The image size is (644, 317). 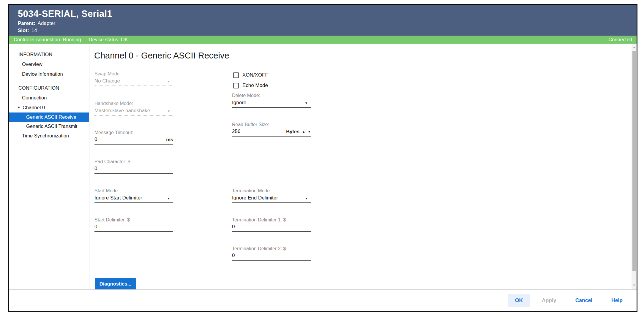 What do you see at coordinates (272, 228) in the screenshot?
I see `termination-delimiter-1-row` at bounding box center [272, 228].